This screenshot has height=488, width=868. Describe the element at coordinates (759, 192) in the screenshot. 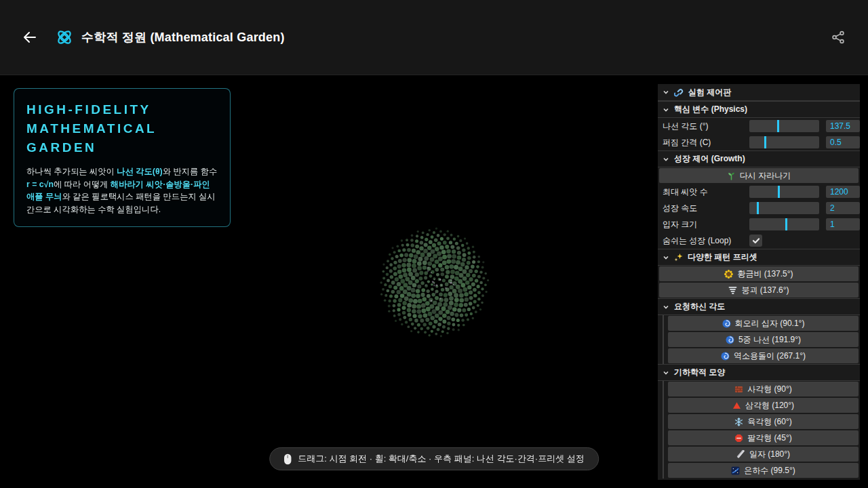

I see `max-seeds-row: 최대 씨앗 수 1200` at that location.